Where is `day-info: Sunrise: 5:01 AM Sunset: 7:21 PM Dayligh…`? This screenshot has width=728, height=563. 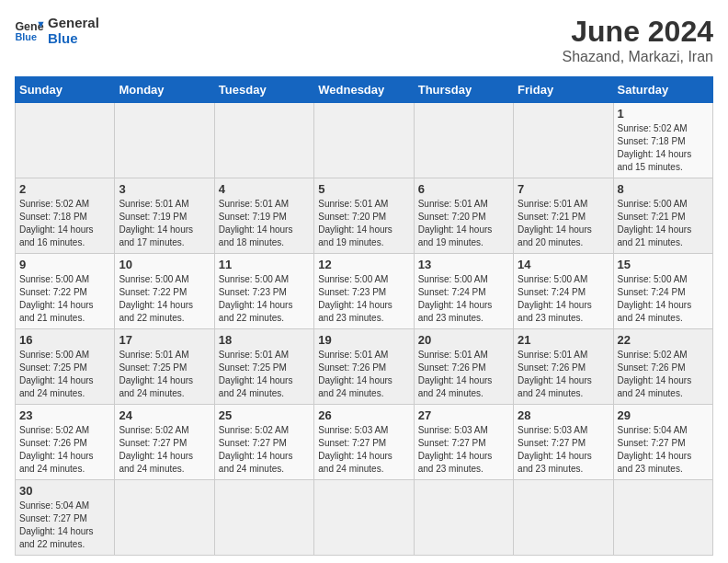 day-info: Sunrise: 5:01 AM Sunset: 7:21 PM Dayligh… is located at coordinates (563, 224).